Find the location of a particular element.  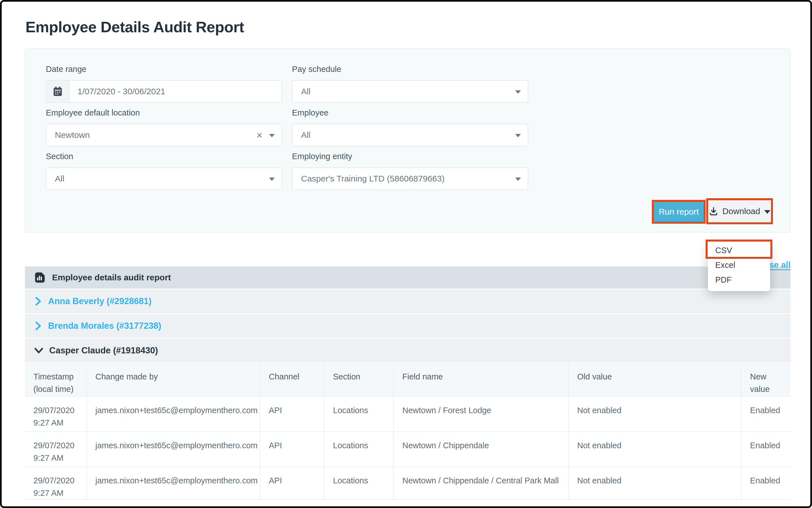

date-range-addon is located at coordinates (58, 91).